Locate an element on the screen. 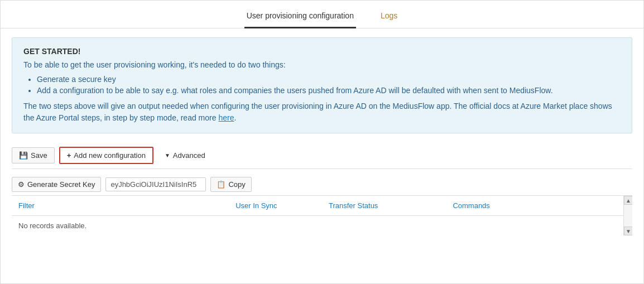  copy-label: Copy is located at coordinates (237, 184).